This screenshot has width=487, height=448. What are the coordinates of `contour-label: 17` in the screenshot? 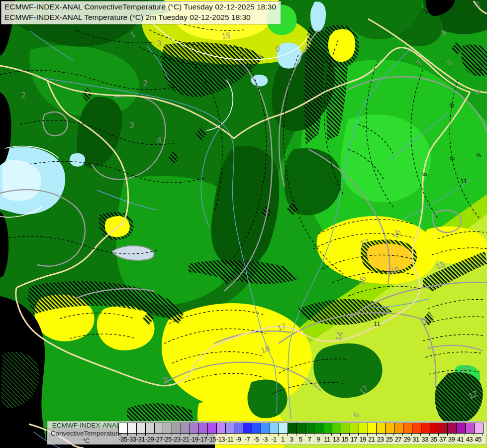 It's located at (364, 242).